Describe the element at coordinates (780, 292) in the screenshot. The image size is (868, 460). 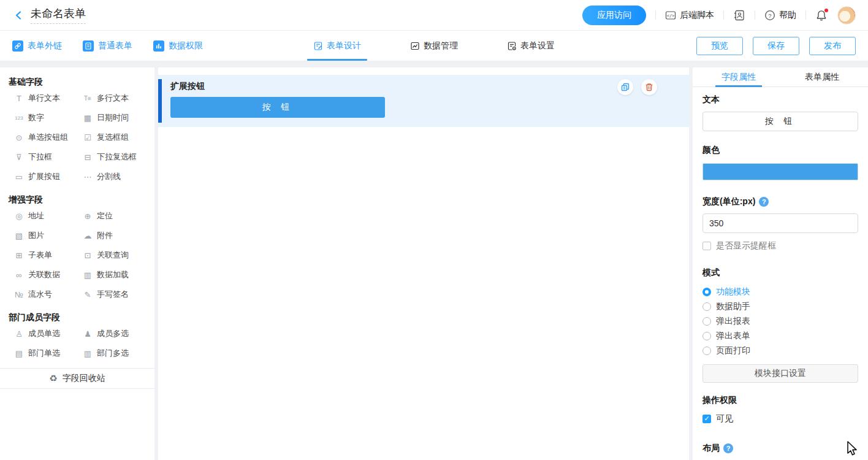
I see `mode-radio-option: 功能模块` at that location.